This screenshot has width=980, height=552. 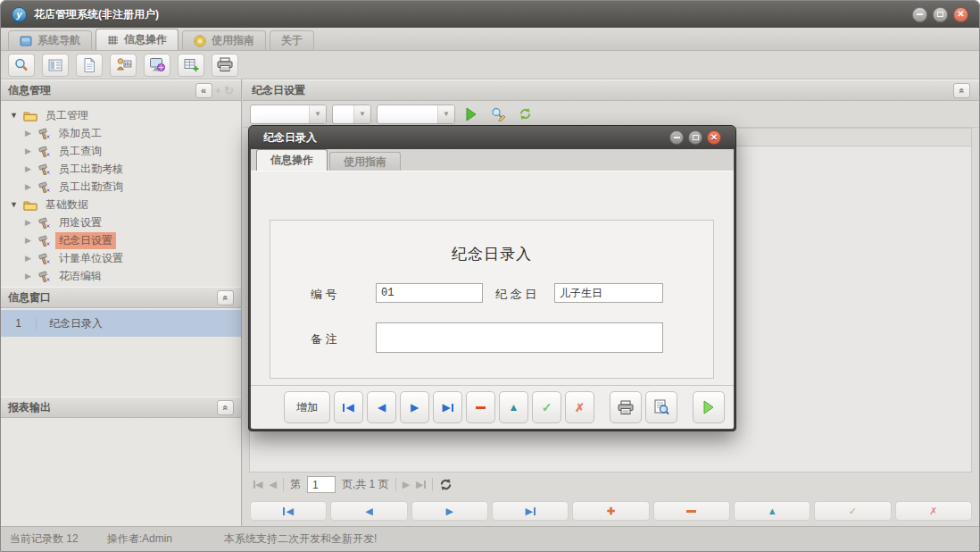 What do you see at coordinates (91, 259) in the screenshot?
I see `tree-label: 计量单位设置` at bounding box center [91, 259].